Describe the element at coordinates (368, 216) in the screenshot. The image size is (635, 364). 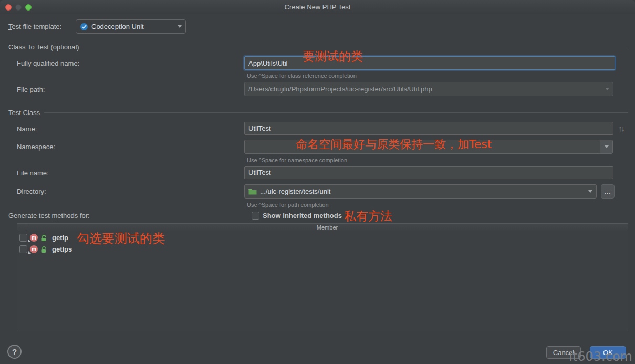
I see `annotation-inherited: 私有方法` at that location.